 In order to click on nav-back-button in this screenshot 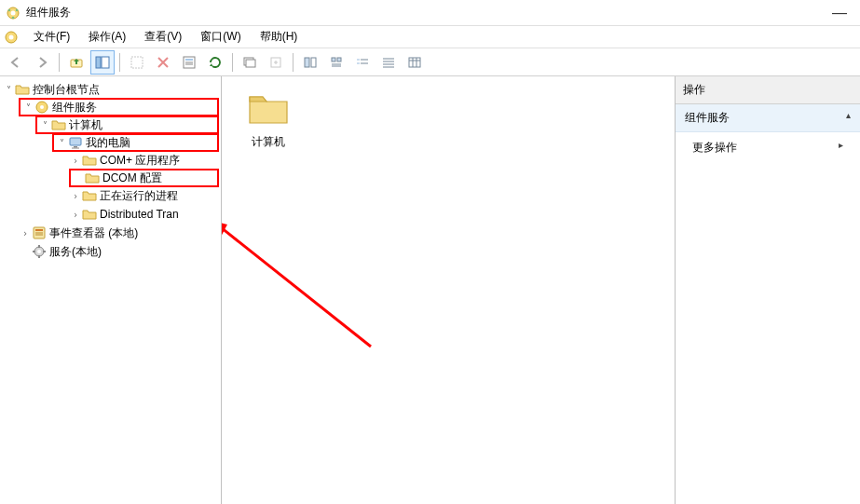, I will do `click(16, 62)`.